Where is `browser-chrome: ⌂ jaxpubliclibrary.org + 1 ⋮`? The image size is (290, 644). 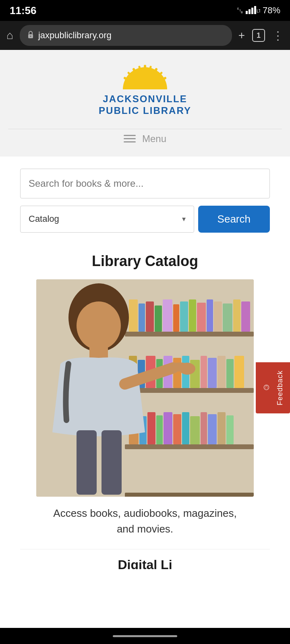 browser-chrome: ⌂ jaxpubliclibrary.org + 1 ⋮ is located at coordinates (145, 35).